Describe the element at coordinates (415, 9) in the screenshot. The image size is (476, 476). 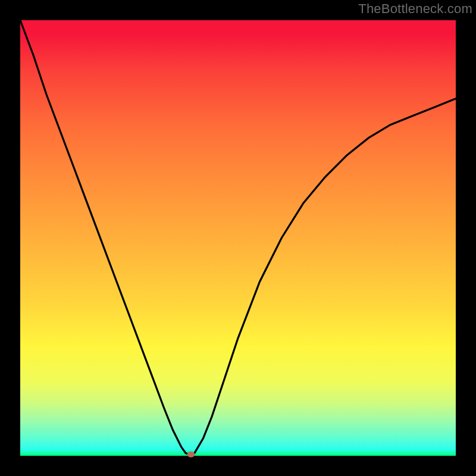
I see `watermark-label: TheBottleneck.com` at that location.